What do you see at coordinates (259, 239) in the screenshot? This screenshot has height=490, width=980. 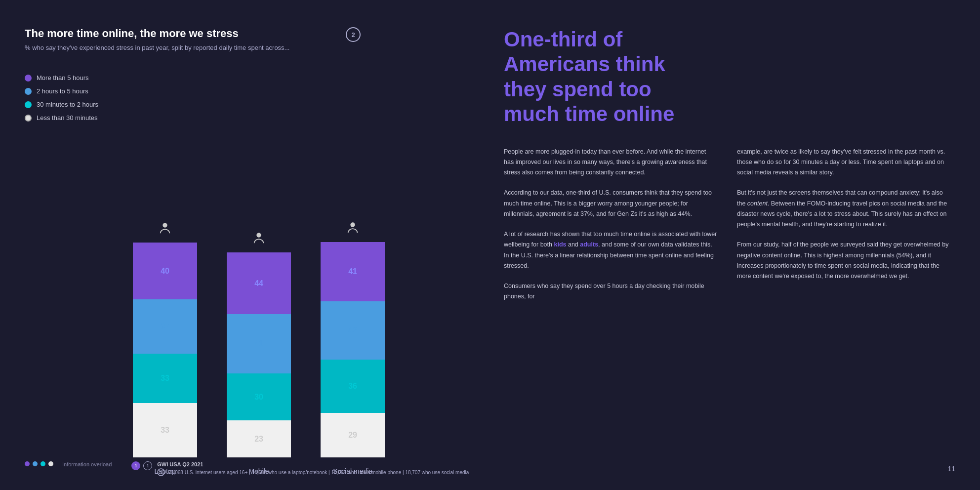 I see `person-icon-mobile` at bounding box center [259, 239].